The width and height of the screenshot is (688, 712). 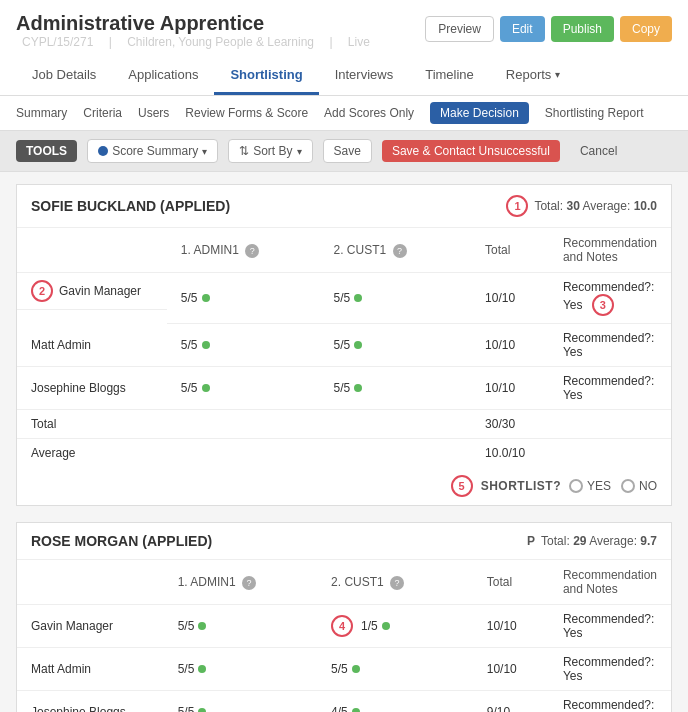 I want to click on subtitle-id: CYPL/15/271, so click(x=58, y=42).